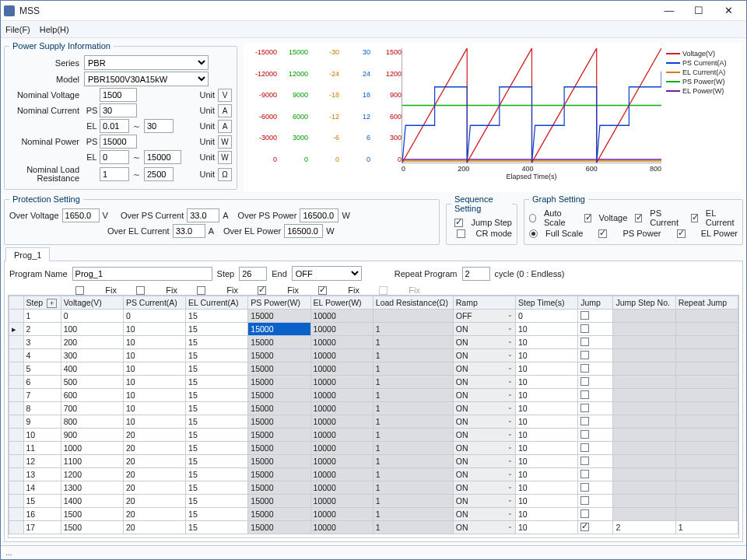 This screenshot has width=747, height=560. I want to click on repeat-input, so click(476, 274).